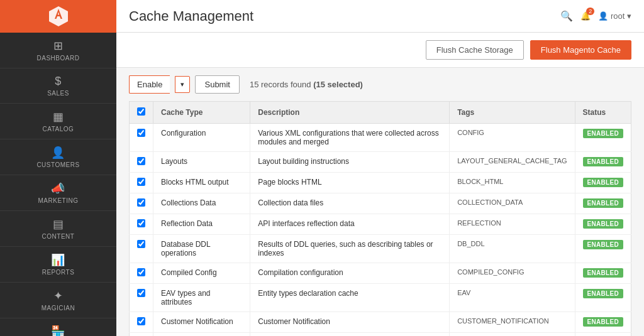 The image size is (644, 336). Describe the element at coordinates (567, 16) in the screenshot. I see `search-icon: 🔍` at that location.